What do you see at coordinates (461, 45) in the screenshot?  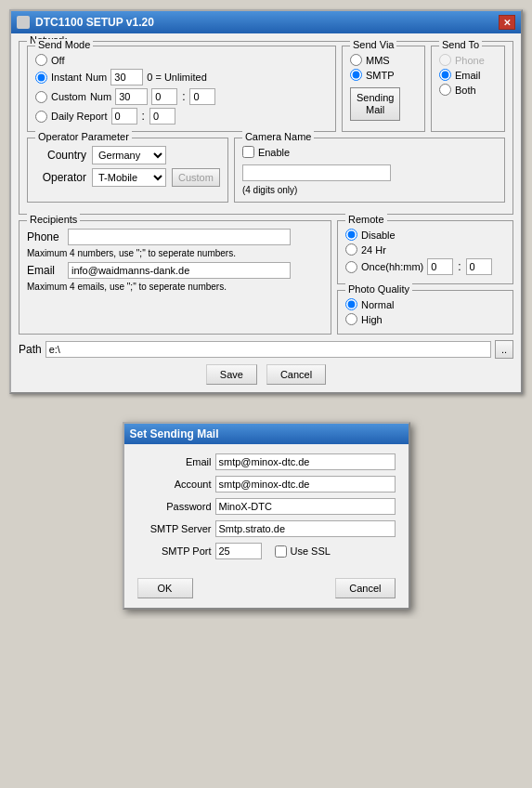 I see `send-to-label: Send To` at bounding box center [461, 45].